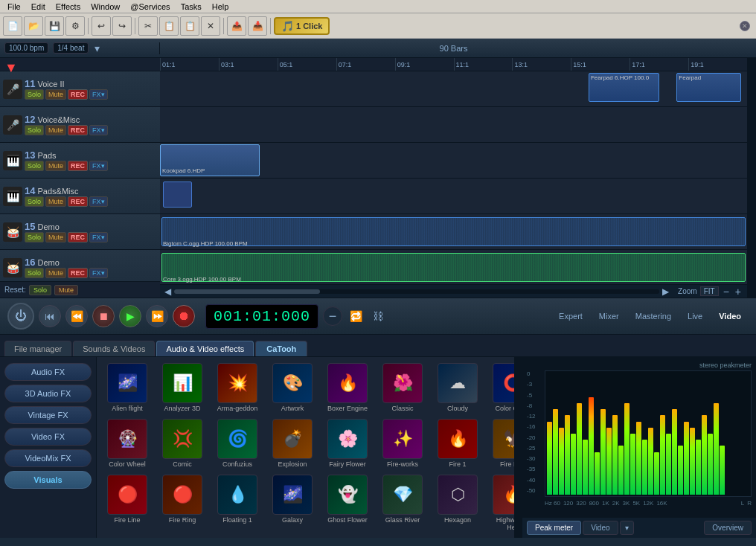 This screenshot has width=756, height=546. I want to click on transport-chain: ⛓, so click(378, 316).